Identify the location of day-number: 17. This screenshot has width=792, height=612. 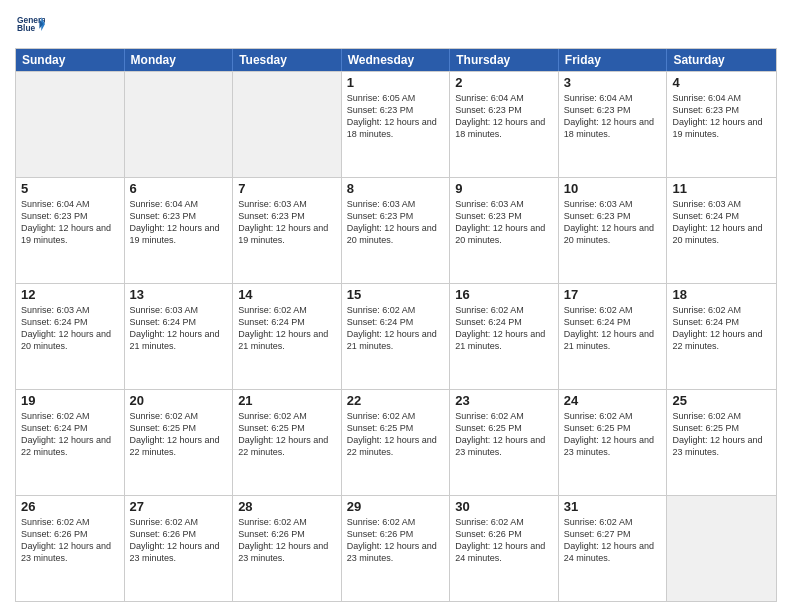
(613, 294).